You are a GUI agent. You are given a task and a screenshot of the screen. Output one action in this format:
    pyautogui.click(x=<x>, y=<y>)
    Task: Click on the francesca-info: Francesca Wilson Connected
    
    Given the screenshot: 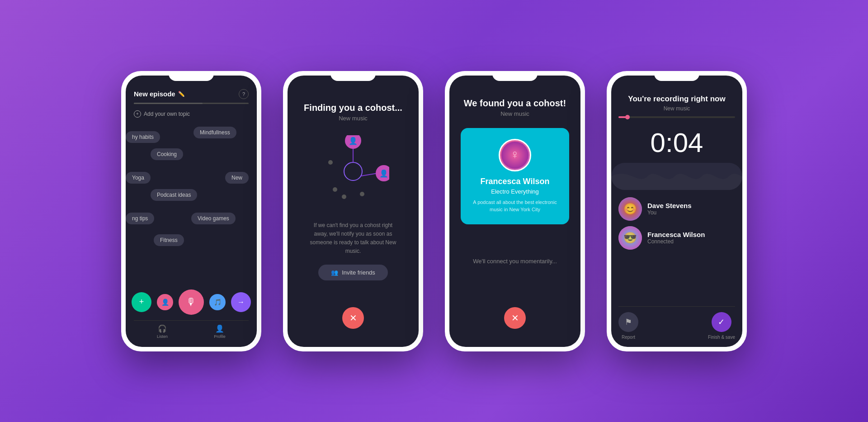 What is the action you would take?
    pyautogui.click(x=676, y=238)
    